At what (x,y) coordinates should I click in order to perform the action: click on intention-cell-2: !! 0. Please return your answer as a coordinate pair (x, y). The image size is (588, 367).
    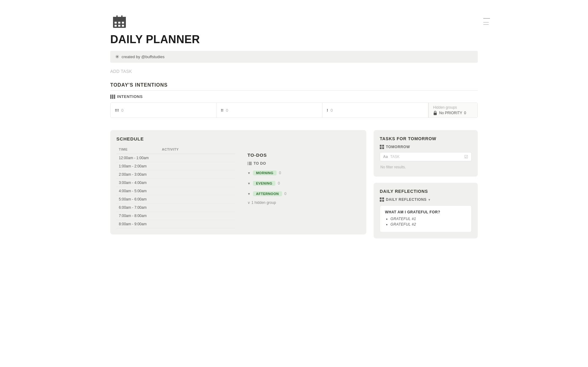
    Looking at the image, I should click on (270, 110).